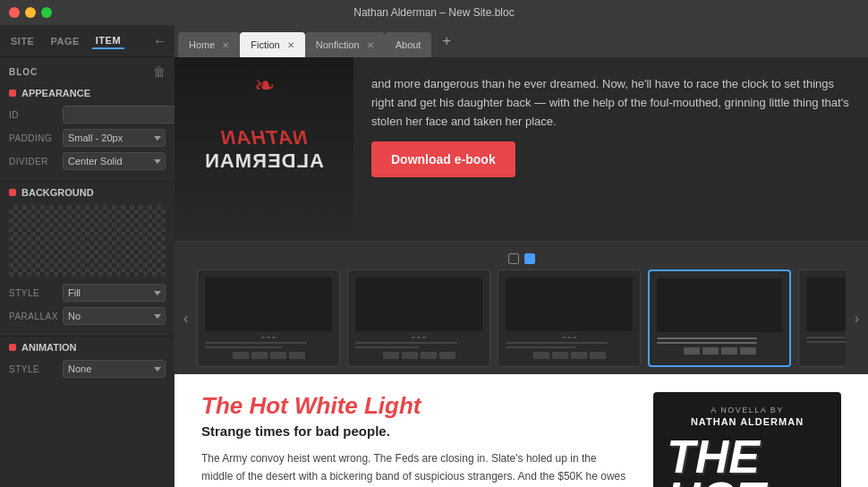 The height and width of the screenshot is (487, 868). Describe the element at coordinates (444, 159) in the screenshot. I see `download-button: Download e-book` at that location.